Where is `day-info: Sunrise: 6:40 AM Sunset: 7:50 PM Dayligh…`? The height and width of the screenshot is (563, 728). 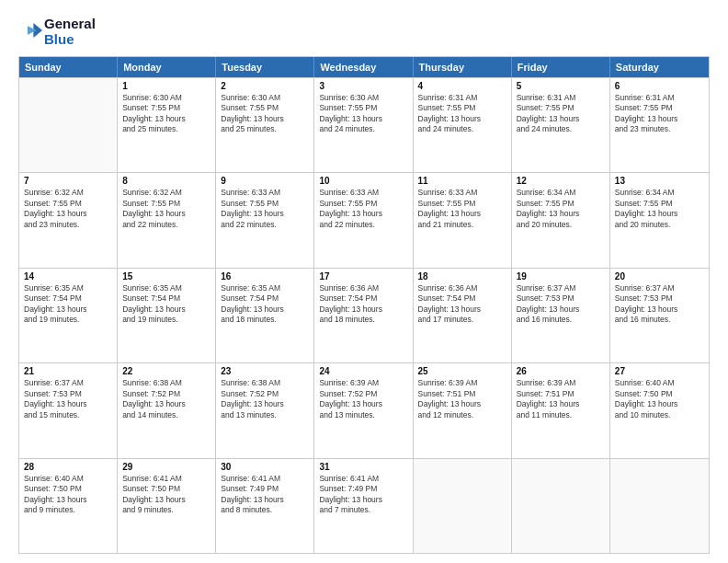 day-info: Sunrise: 6:40 AM Sunset: 7:50 PM Dayligh… is located at coordinates (660, 399).